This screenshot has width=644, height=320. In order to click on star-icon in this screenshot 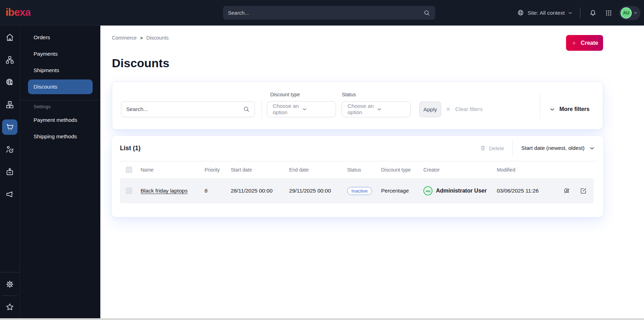, I will do `click(10, 307)`.